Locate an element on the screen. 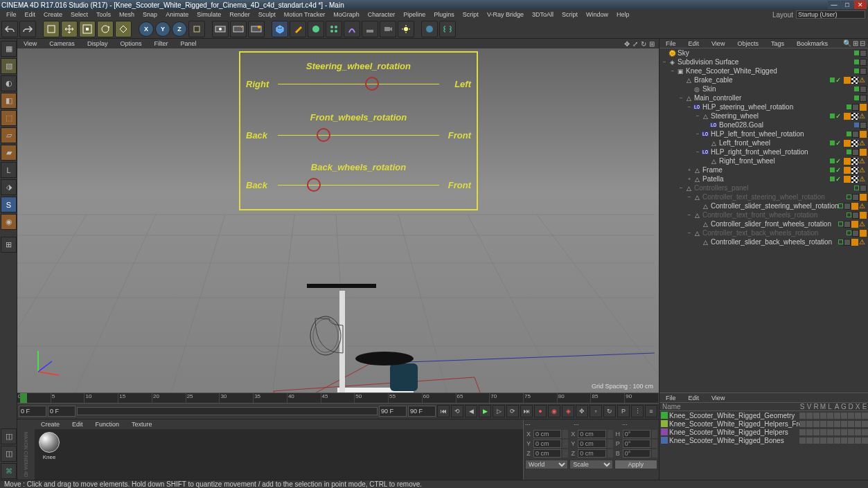  coord-system is located at coordinates (197, 29).